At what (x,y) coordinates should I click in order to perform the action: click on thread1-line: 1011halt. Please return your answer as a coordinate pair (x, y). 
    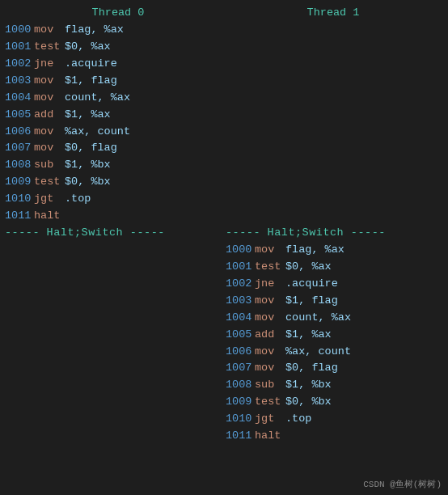
    Looking at the image, I should click on (335, 437).